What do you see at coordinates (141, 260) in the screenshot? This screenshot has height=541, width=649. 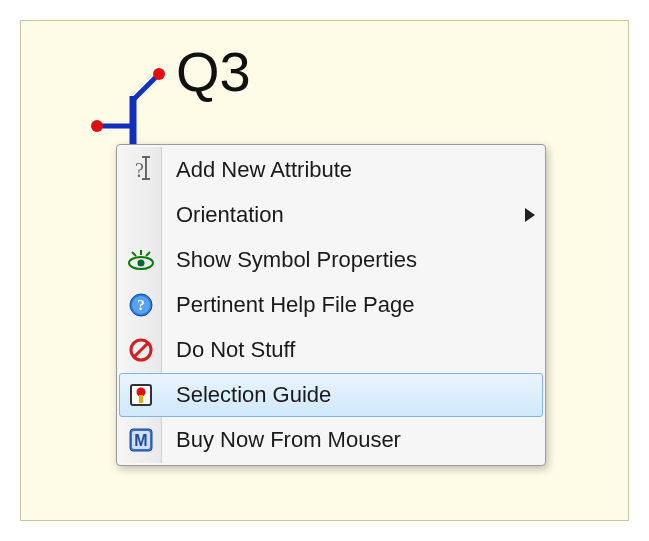 I see `eye-icon` at bounding box center [141, 260].